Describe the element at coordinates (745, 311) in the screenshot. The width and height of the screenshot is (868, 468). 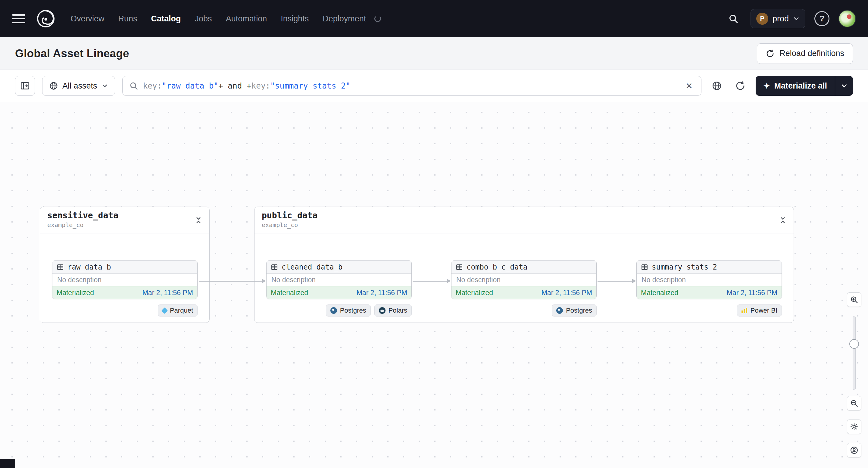
I see `powerbi-icon` at that location.